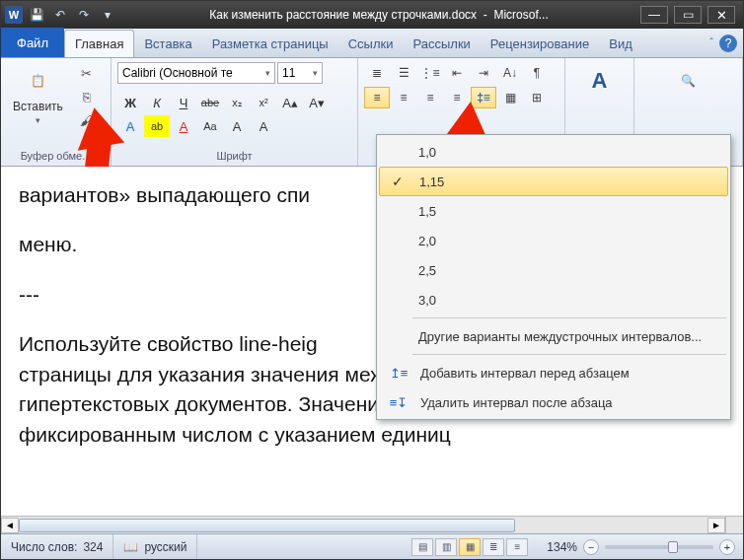 This screenshot has width=744, height=560. Describe the element at coordinates (343, 15) in the screenshot. I see `document-title: Как изменить расстояние между строчками.…` at that location.